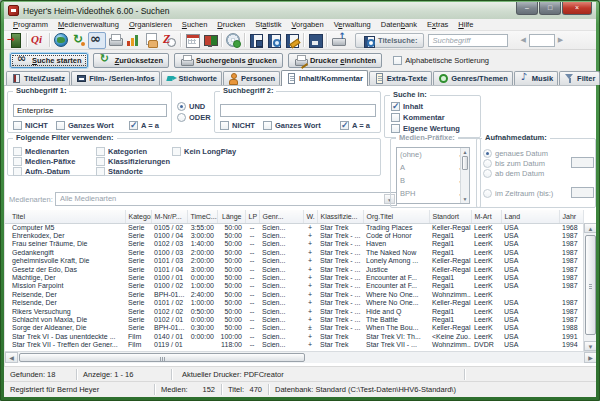  I want to click on radio-genaues-datum: genaues Datum, so click(516, 154).